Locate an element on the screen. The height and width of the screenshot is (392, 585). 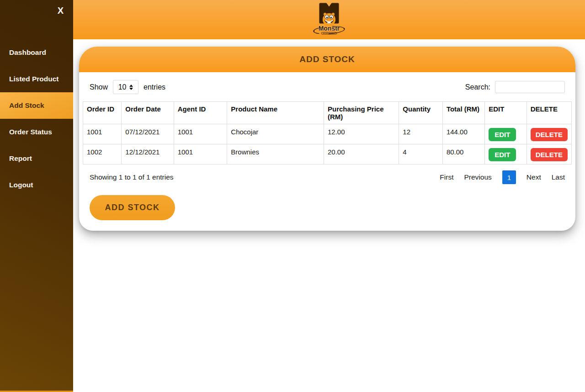
cell-quantity: 4 is located at coordinates (421, 154).